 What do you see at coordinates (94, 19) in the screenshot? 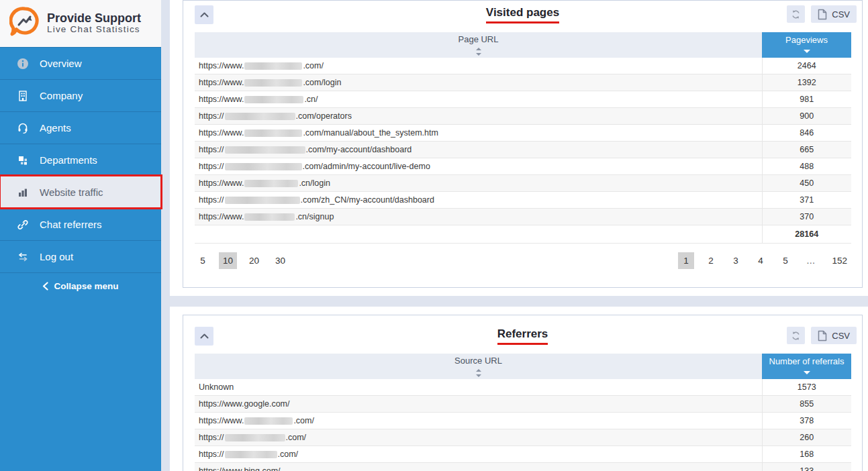
I see `brand-name: Provide Support` at bounding box center [94, 19].